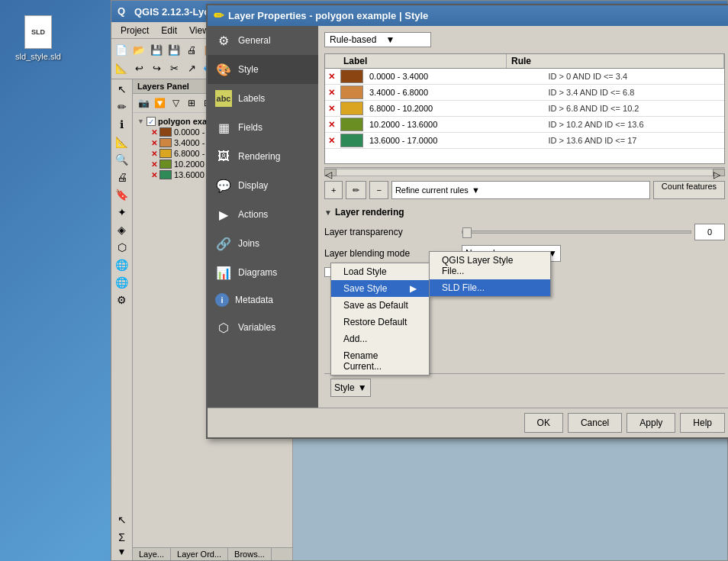 The image size is (728, 561). I want to click on layer-checkbox-parent: ✓, so click(151, 121).